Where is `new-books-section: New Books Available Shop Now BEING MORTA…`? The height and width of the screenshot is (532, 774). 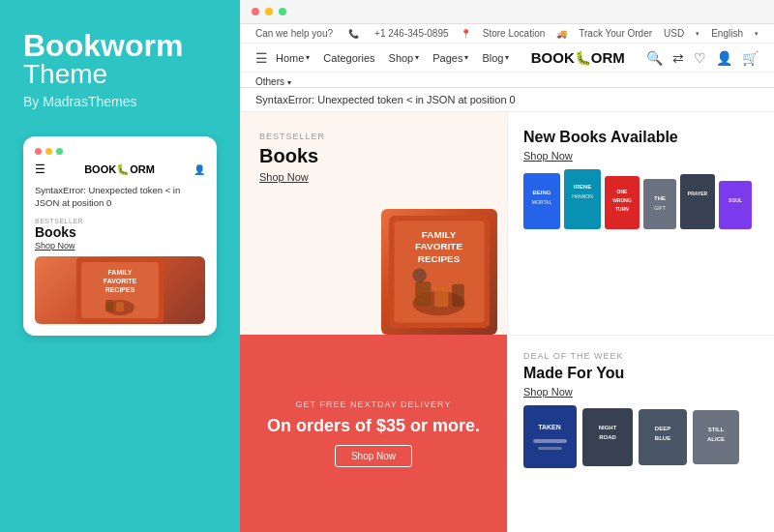
new-books-section: New Books Available Shop Now BEING MORTA… is located at coordinates (640, 223).